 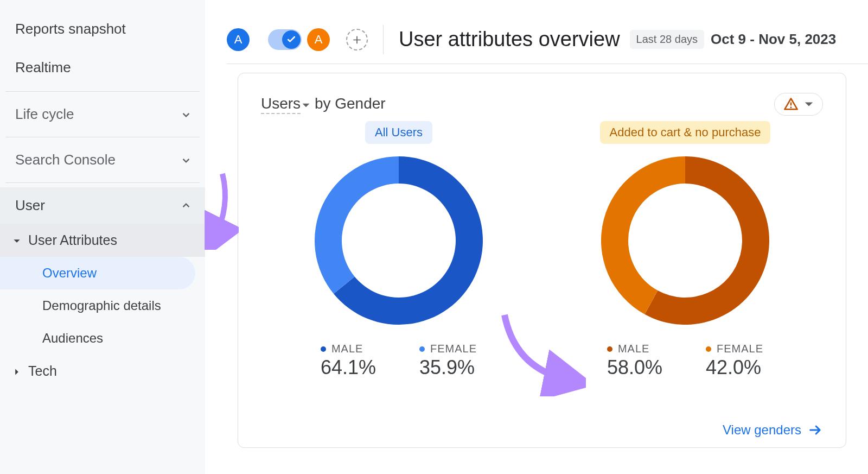 What do you see at coordinates (733, 368) in the screenshot?
I see `legend-value: 42.0%` at bounding box center [733, 368].